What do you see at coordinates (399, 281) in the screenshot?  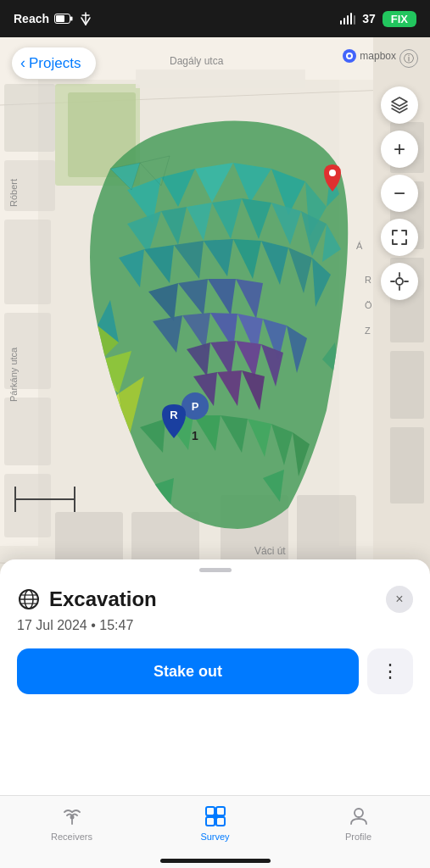 I see `location-icon` at bounding box center [399, 281].